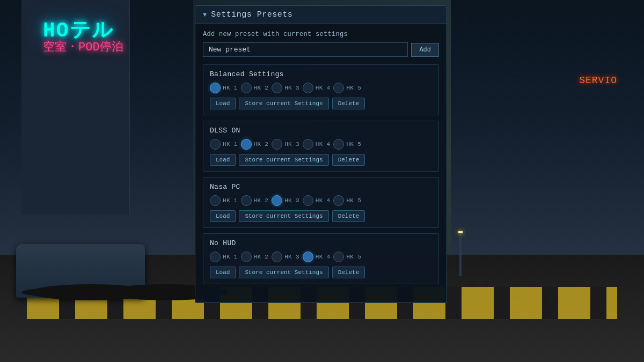 The height and width of the screenshot is (362, 644). Describe the element at coordinates (215, 257) in the screenshot. I see `hotkey-circle-nohud-hk1` at that location.